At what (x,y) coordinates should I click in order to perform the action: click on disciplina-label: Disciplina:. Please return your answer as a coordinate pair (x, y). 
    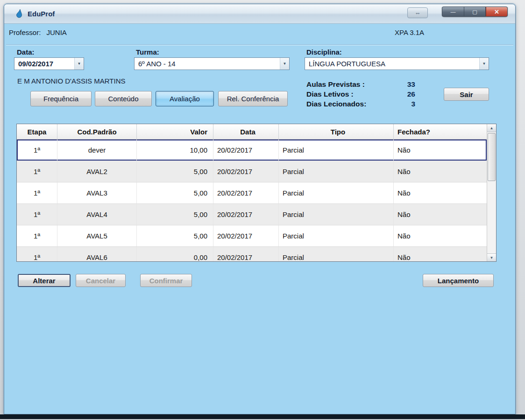
    Looking at the image, I should click on (324, 52).